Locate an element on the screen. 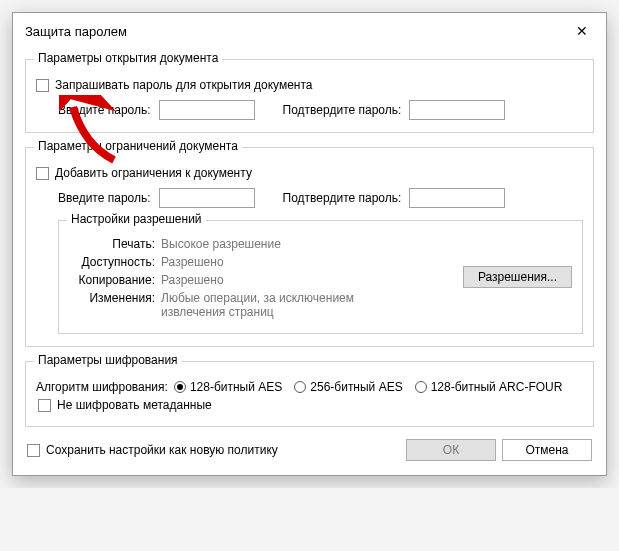 This screenshot has height=551, width=619. perm-print-label: Печать: is located at coordinates (115, 244).